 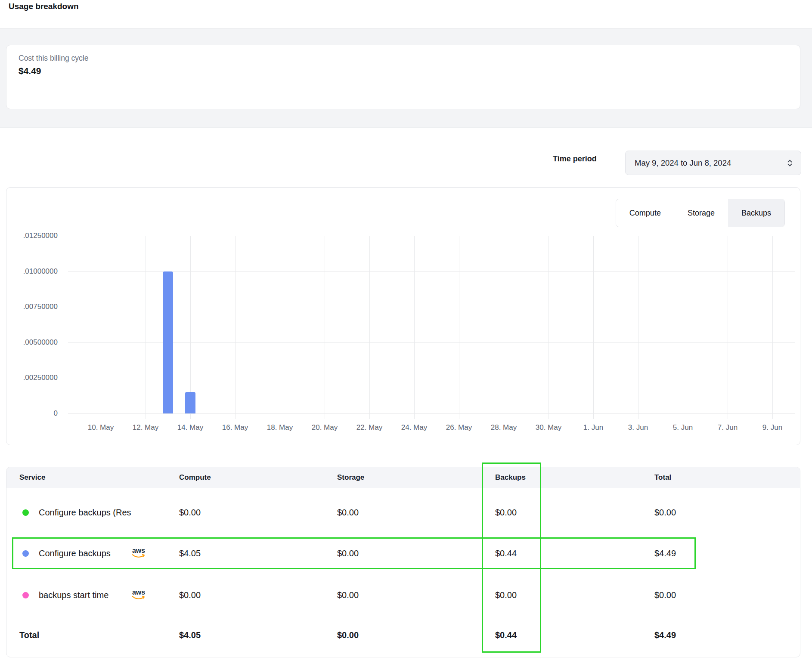 I want to click on compute-cost: $4.05, so click(x=190, y=553).